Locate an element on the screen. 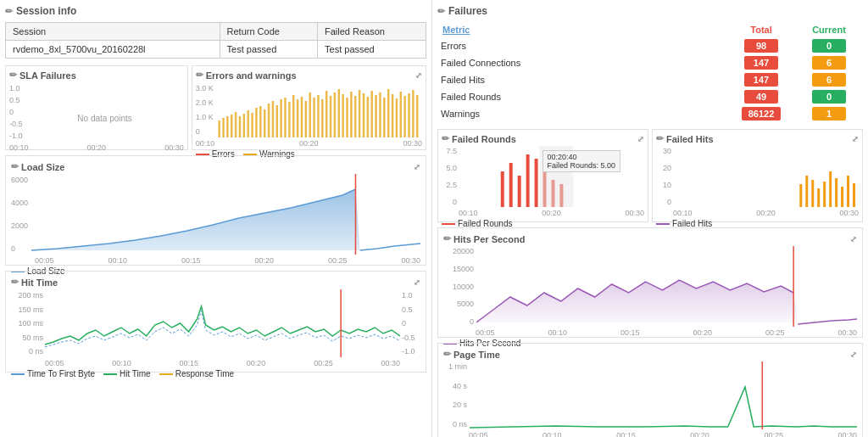 This screenshot has height=437, width=868. hps-expand-icon: ⤢ is located at coordinates (854, 239).